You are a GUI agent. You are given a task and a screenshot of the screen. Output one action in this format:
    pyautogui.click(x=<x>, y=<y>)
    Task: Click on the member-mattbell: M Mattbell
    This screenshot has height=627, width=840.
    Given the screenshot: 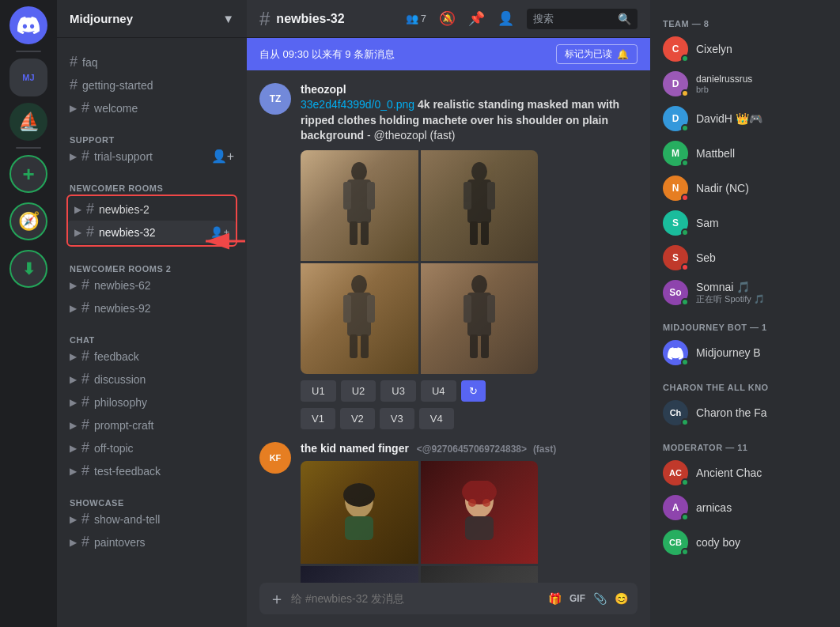 What is the action you would take?
    pyautogui.click(x=745, y=153)
    